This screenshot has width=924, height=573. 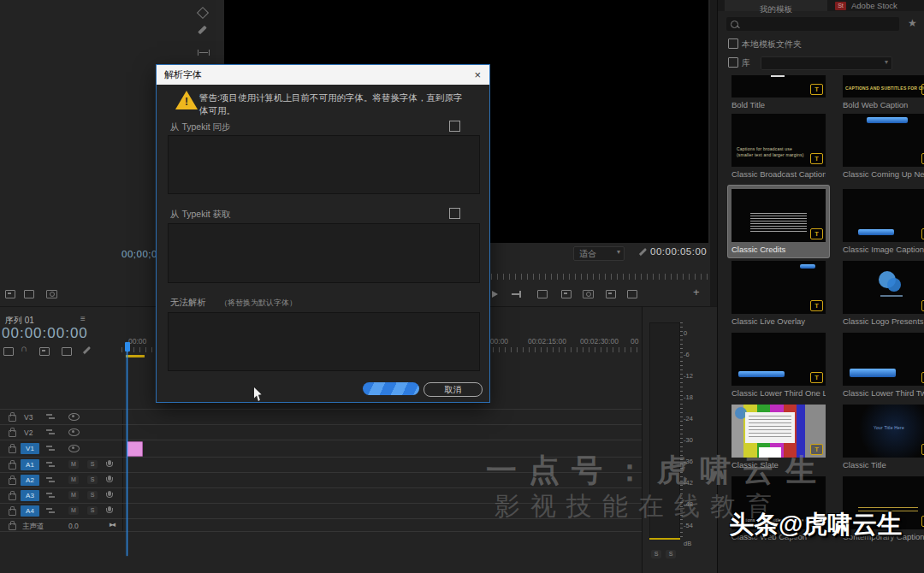 What do you see at coordinates (779, 437) in the screenshot?
I see `template-classic-slate: T Classic Slate` at bounding box center [779, 437].